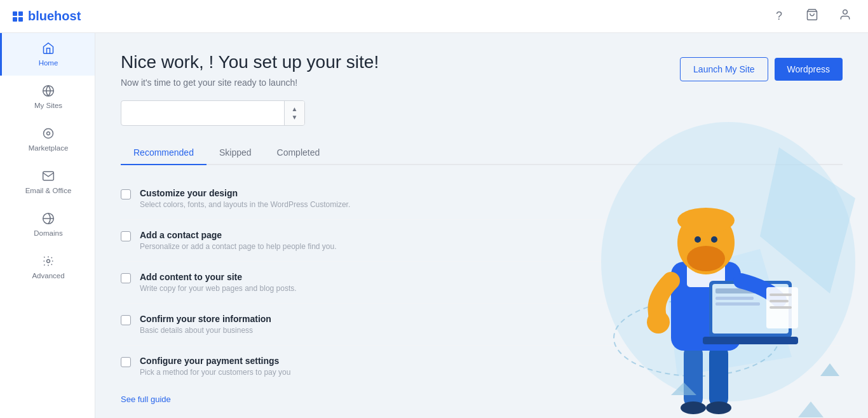  What do you see at coordinates (213, 113) in the screenshot?
I see `site-selector: ▲ ▼` at bounding box center [213, 113].